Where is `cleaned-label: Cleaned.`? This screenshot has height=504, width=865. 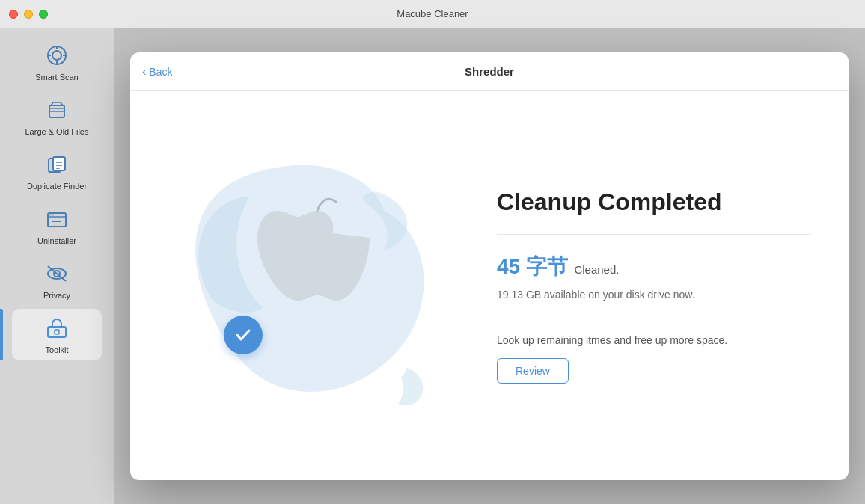
cleaned-label: Cleaned. is located at coordinates (596, 269).